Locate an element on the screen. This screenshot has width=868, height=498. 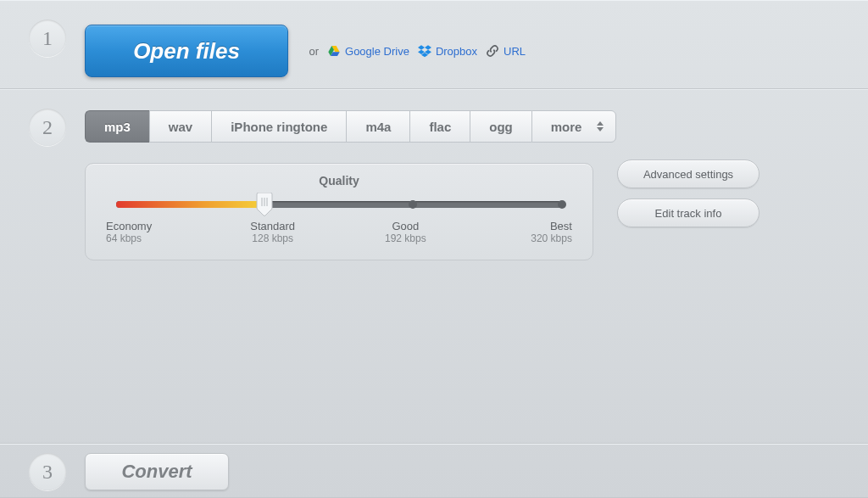
quality-slider-handle is located at coordinates (264, 204).